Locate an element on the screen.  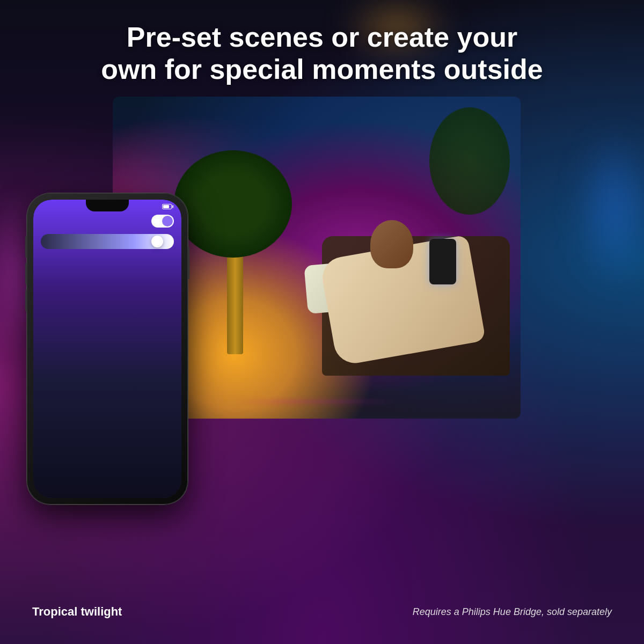
headline-line2: own for special moments outside is located at coordinates (322, 69).